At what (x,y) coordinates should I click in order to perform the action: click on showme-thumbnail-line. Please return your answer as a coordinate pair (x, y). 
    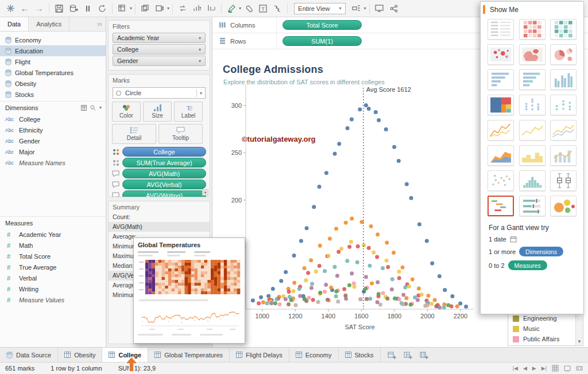
    Looking at the image, I should click on (501, 130).